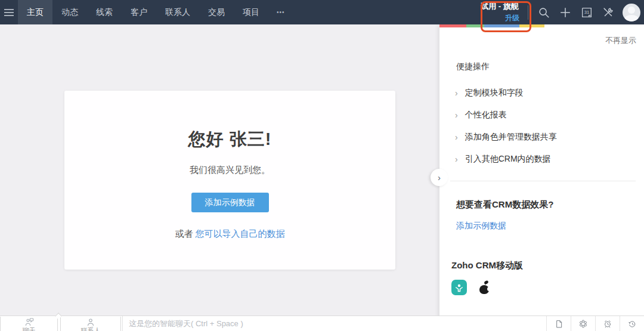 This screenshot has height=331, width=644. Describe the element at coordinates (546, 93) in the screenshot. I see `quick-action-customize-modules: › 定制模块和字段` at that location.